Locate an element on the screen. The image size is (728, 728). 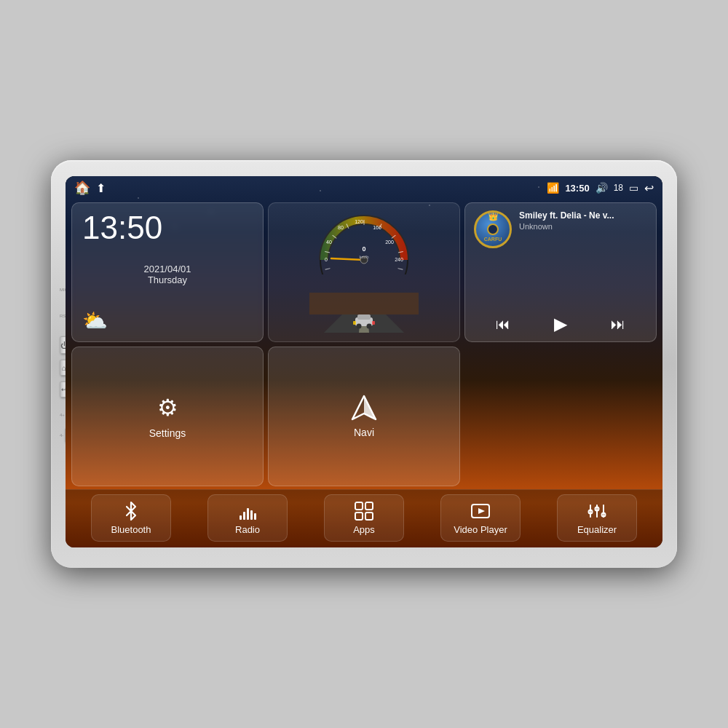
bluetooth-icon is located at coordinates (131, 511).